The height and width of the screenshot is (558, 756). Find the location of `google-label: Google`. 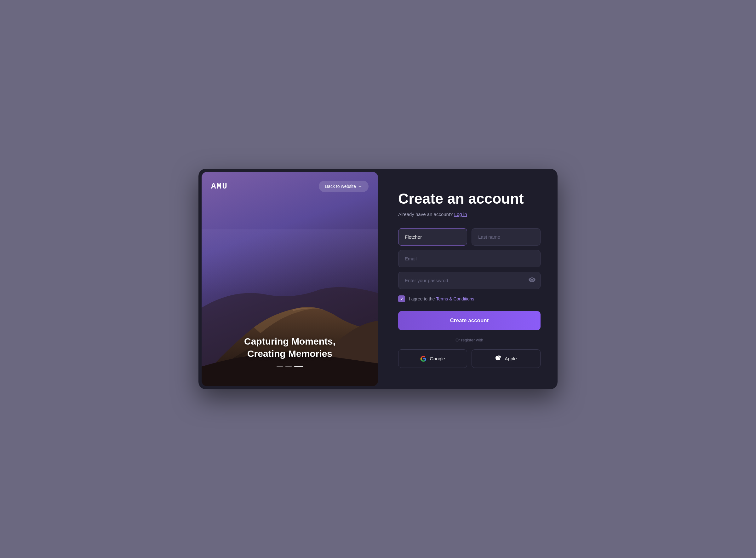

google-label: Google is located at coordinates (437, 359).